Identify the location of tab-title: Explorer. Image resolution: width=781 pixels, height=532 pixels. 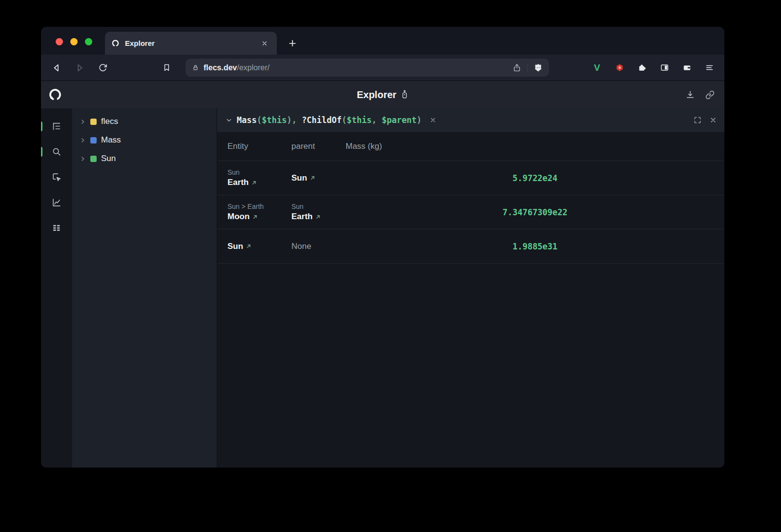
(189, 43).